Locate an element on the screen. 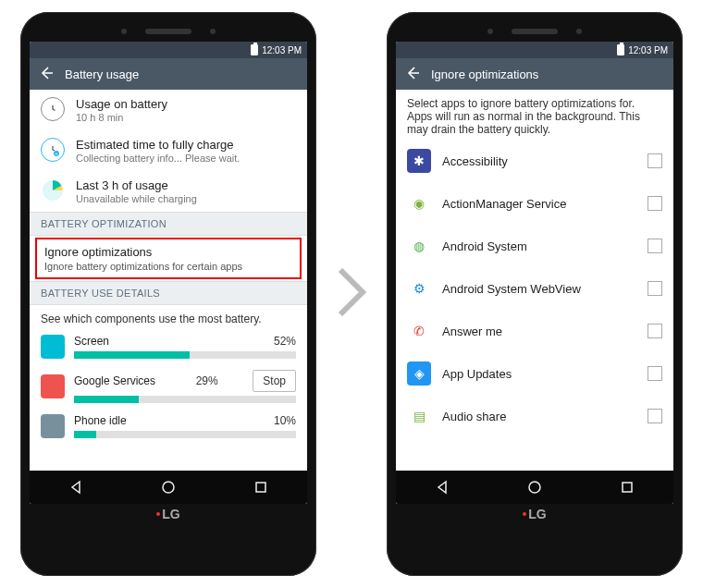 The height and width of the screenshot is (588, 703). app-icon: ▤ is located at coordinates (419, 416).